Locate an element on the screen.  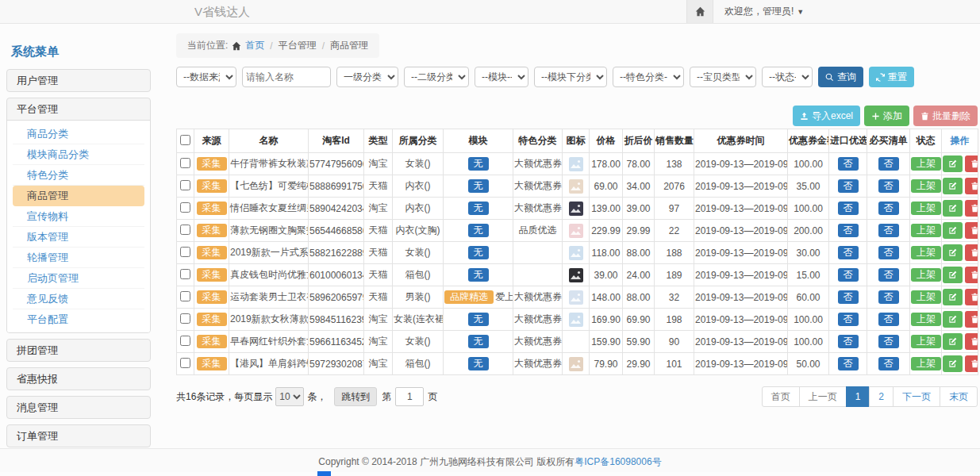
sidebar-panel-heading: 平台管理 is located at coordinates (79, 109).